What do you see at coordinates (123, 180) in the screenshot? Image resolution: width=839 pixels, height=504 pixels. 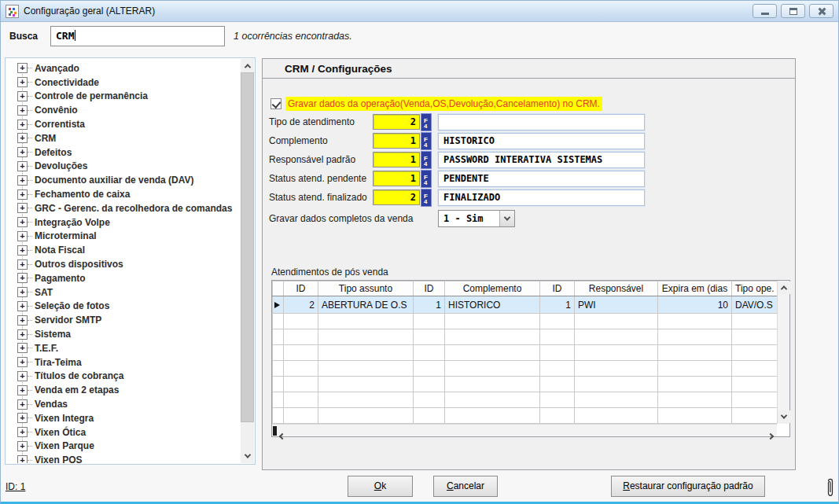 I see `tree-item: +Documento auxiliar de venda (DAV)` at bounding box center [123, 180].